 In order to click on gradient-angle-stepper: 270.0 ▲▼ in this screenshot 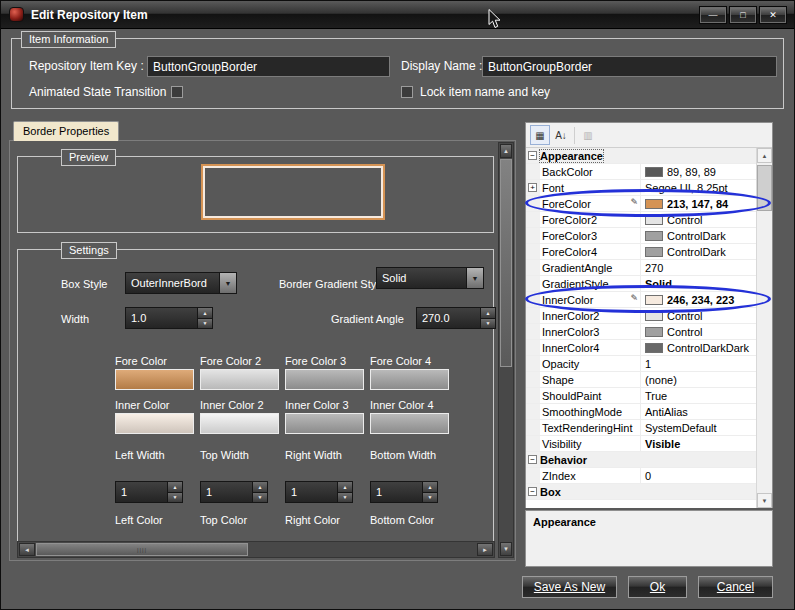, I will do `click(456, 318)`.